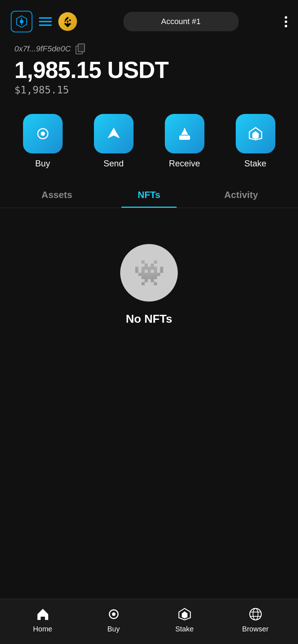  What do you see at coordinates (42, 629) in the screenshot?
I see `nav-home-label: Home` at bounding box center [42, 629].